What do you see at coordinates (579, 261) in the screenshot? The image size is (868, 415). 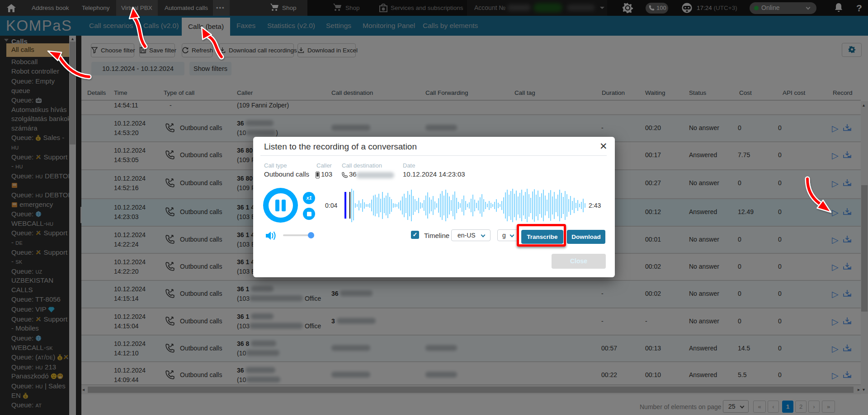 I see `modal-close-button: Close` at bounding box center [579, 261].